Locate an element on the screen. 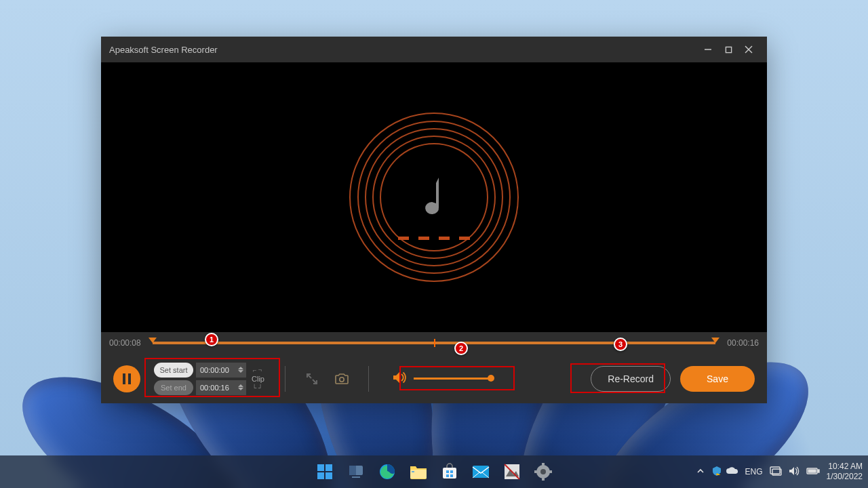 The width and height of the screenshot is (868, 488). total-time-label: 00:00:16 is located at coordinates (740, 343).